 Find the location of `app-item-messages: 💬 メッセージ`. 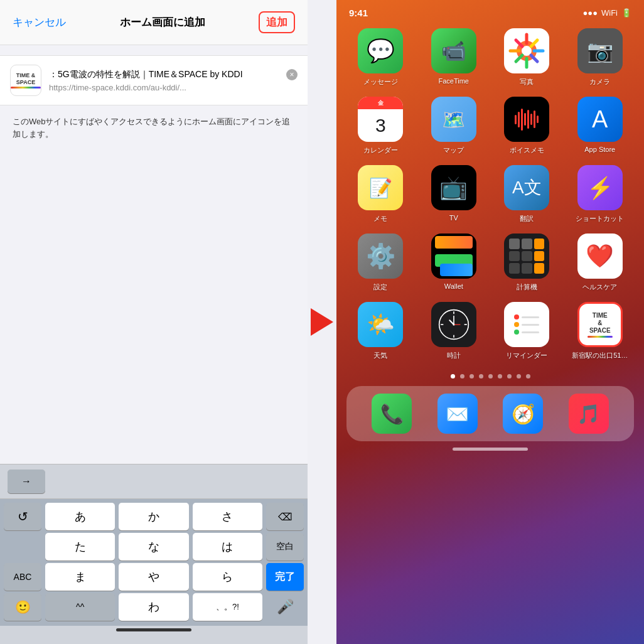

app-item-messages: 💬 メッセージ is located at coordinates (380, 58).